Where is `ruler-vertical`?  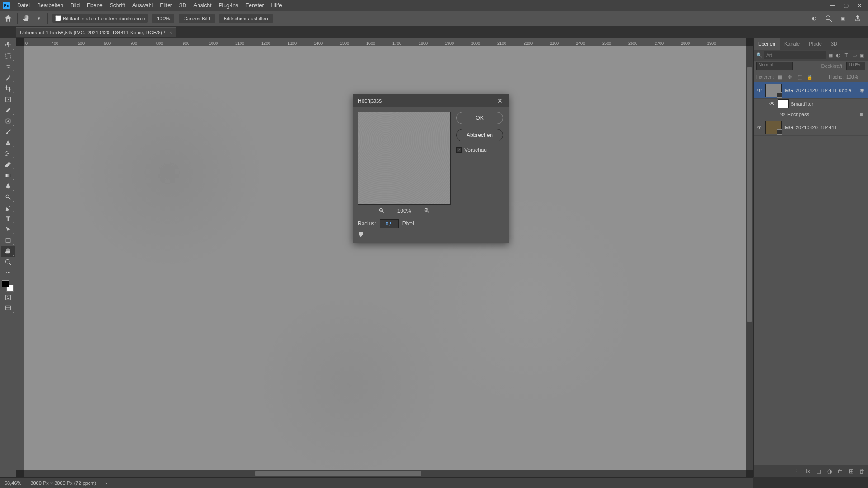
ruler-vertical is located at coordinates (20, 258).